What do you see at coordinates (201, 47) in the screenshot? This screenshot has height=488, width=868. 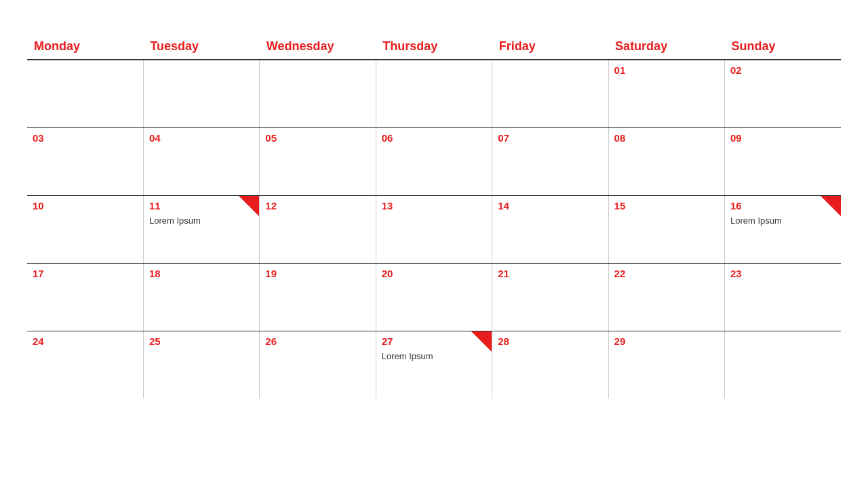 I see `weekday-header-tuesday: Tuesday` at bounding box center [201, 47].